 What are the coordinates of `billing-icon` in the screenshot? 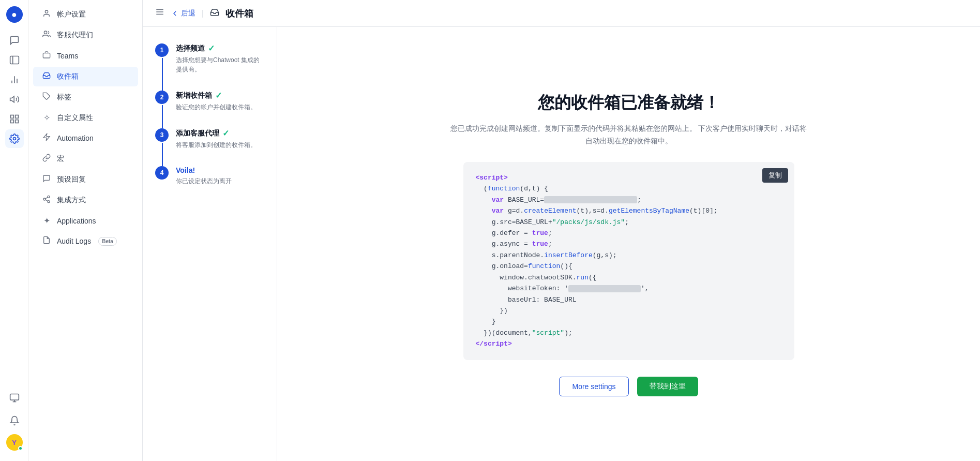 It's located at (14, 398).